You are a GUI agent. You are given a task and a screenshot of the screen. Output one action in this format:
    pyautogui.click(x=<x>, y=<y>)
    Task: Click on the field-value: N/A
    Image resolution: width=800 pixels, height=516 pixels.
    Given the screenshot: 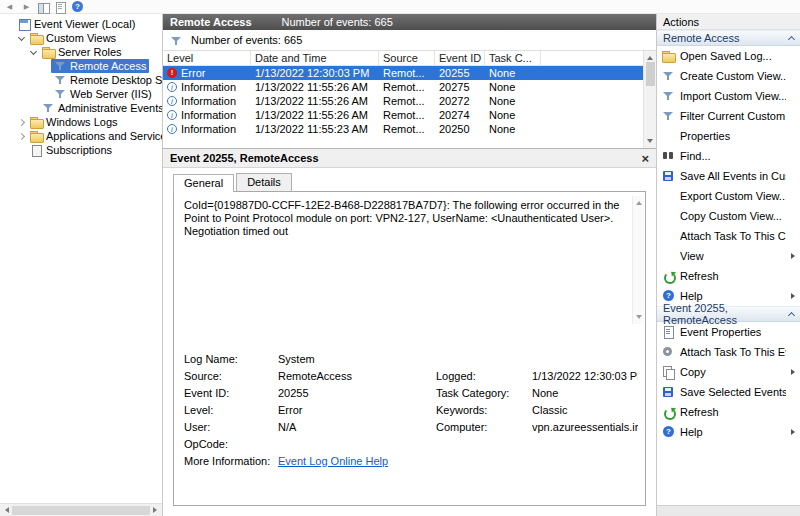 What is the action you would take?
    pyautogui.click(x=357, y=427)
    